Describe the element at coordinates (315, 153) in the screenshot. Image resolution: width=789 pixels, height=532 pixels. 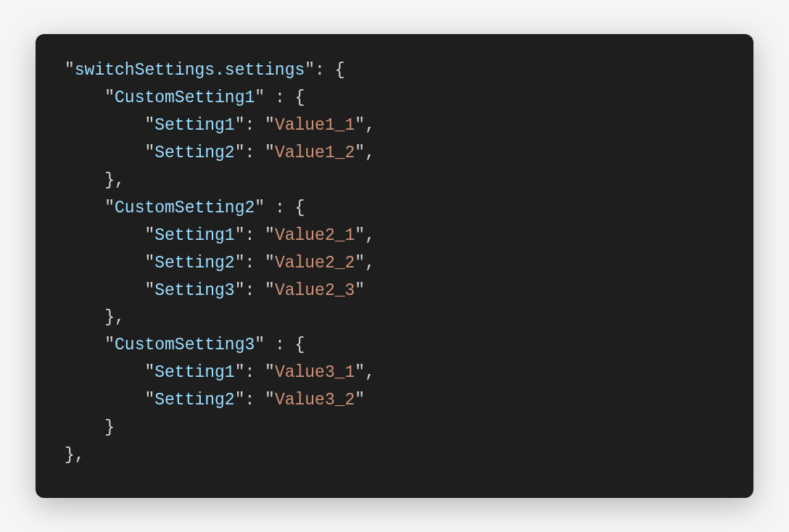
I see `setting-value: Value1_2` at that location.